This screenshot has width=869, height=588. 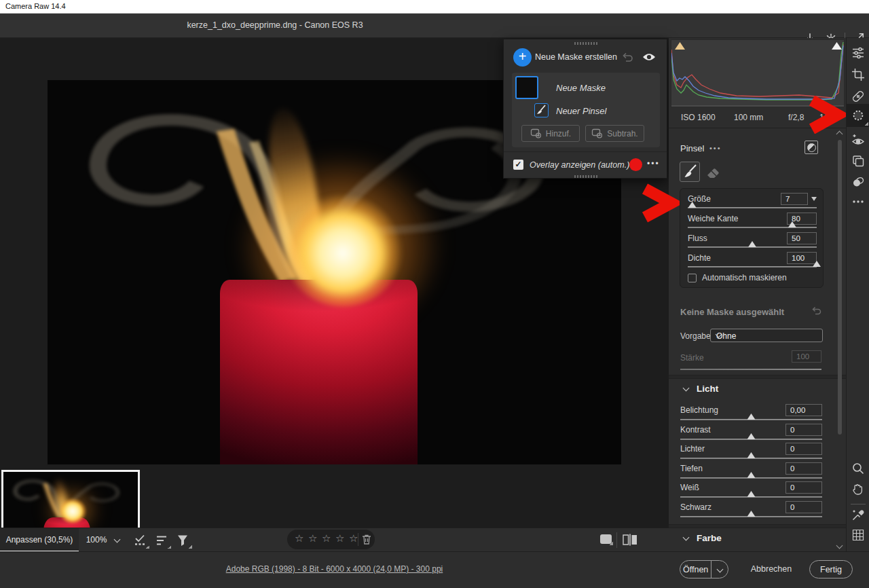 What do you see at coordinates (858, 202) in the screenshot?
I see `more-tools-icon` at bounding box center [858, 202].